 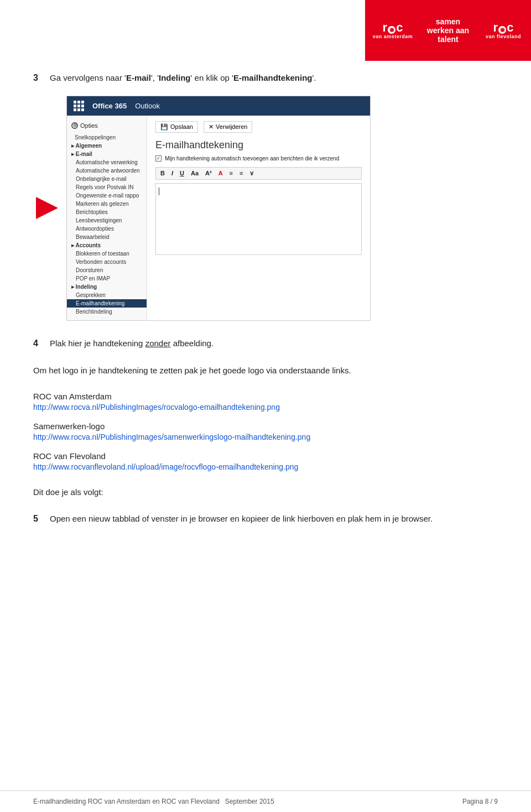 I want to click on sidebar-item-gesprekken: Gesprekken, so click(x=107, y=295).